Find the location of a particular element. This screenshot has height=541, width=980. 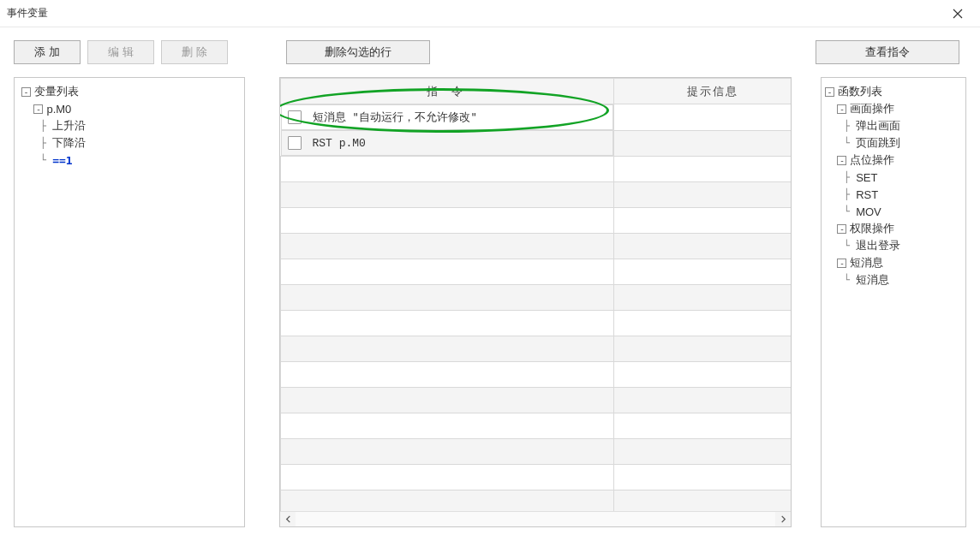

horizontal-scrollbar is located at coordinates (535, 519).